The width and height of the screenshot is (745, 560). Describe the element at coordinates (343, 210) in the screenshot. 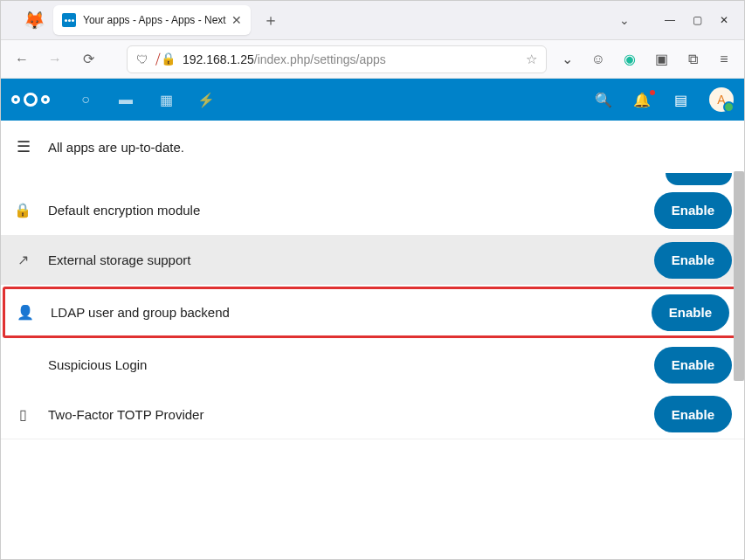

I see `app-name-label: Default encryption module` at that location.